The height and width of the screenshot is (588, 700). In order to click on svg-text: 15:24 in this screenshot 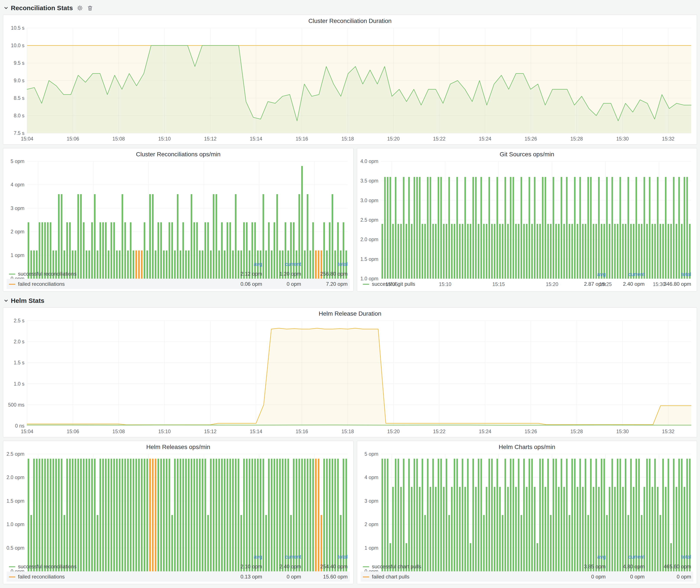, I will do `click(485, 139)`.